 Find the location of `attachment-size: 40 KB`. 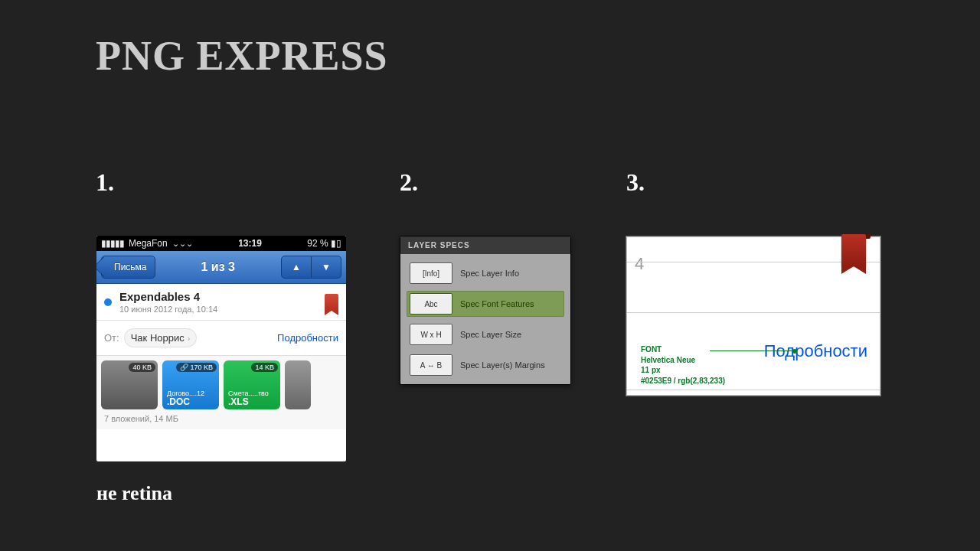

attachment-size: 40 KB is located at coordinates (142, 367).